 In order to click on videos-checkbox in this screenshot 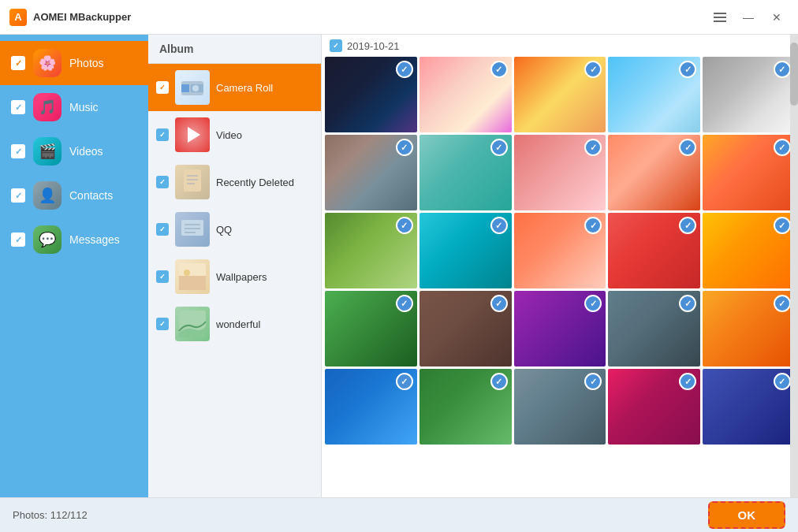, I will do `click(18, 151)`.